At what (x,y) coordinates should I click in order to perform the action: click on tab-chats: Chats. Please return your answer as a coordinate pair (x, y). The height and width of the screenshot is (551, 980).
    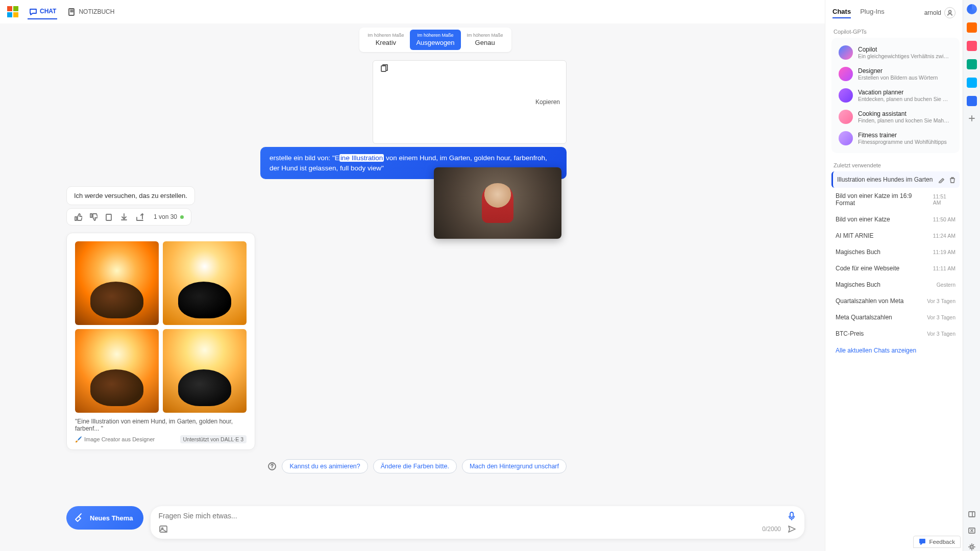
    Looking at the image, I should click on (842, 13).